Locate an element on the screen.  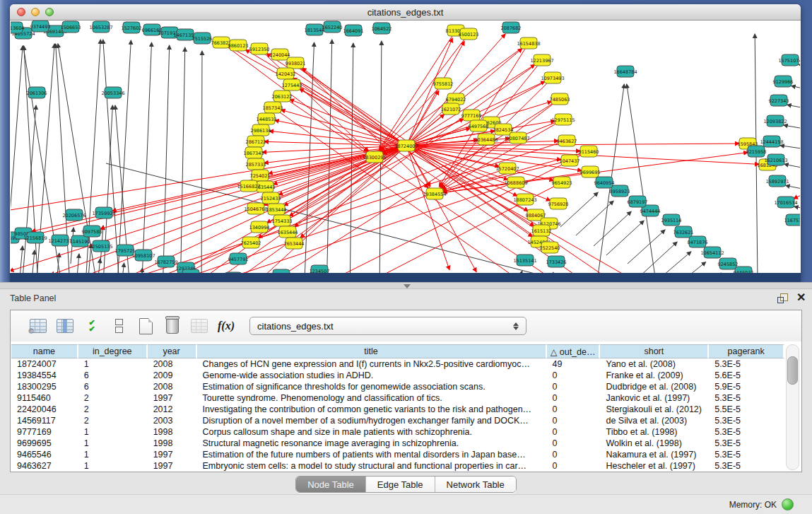
table-cell: 2008 is located at coordinates (172, 387).